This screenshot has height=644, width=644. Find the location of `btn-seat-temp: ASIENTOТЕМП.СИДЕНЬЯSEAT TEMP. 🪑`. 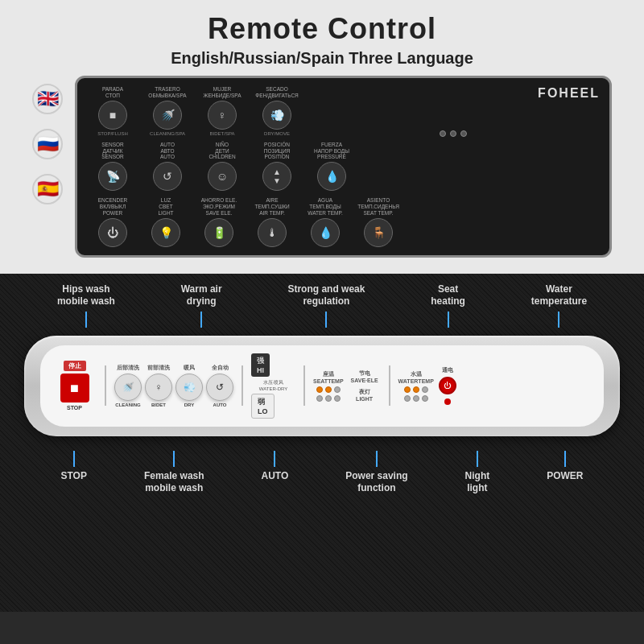

btn-seat-temp: ASIENTOТЕМП.СИДЕНЬЯSEAT TEMP. 🪑 is located at coordinates (378, 222).